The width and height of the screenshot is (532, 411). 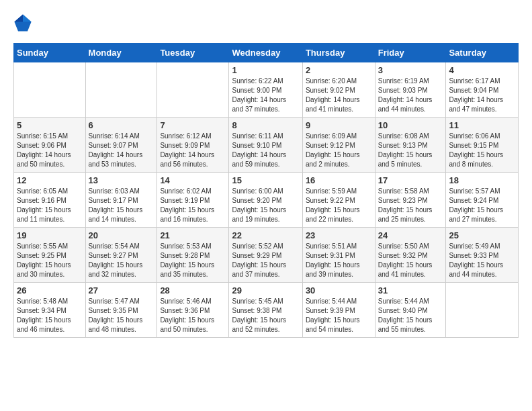 I want to click on calendar-cell: 2Sunrise: 6:20 AM Sunset: 9:02 PM Daylig…, so click(x=339, y=90).